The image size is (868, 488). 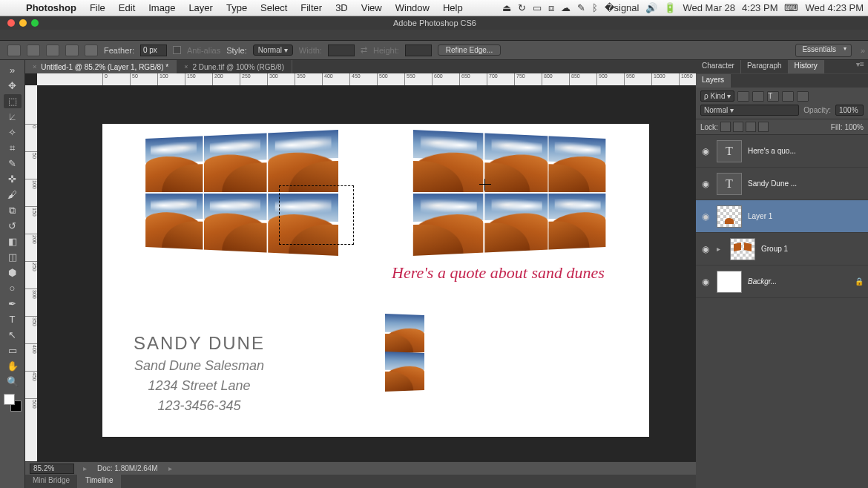 I want to click on tool-tab-icon: », so click(x=13, y=70).